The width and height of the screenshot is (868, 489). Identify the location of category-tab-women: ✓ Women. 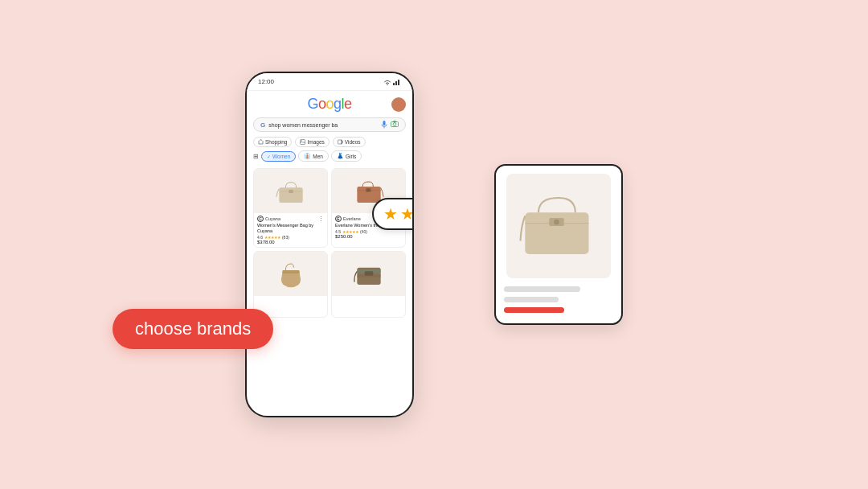
(278, 156).